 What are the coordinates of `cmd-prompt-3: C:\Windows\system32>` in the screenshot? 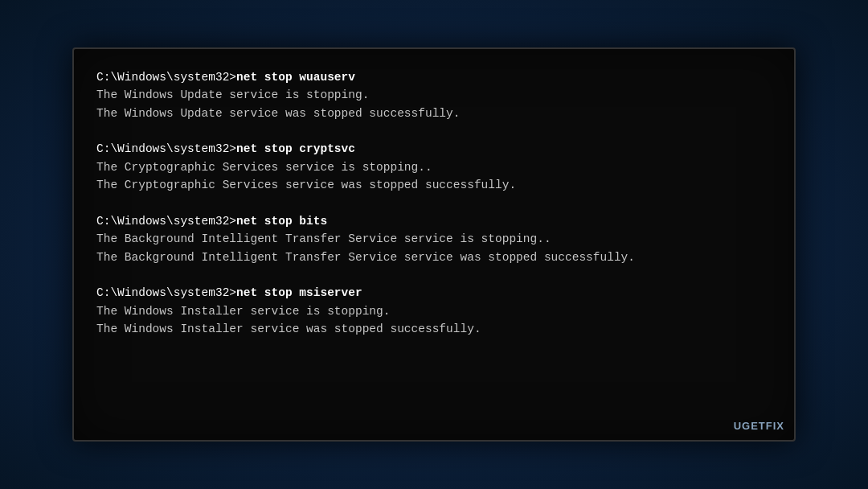 It's located at (166, 293).